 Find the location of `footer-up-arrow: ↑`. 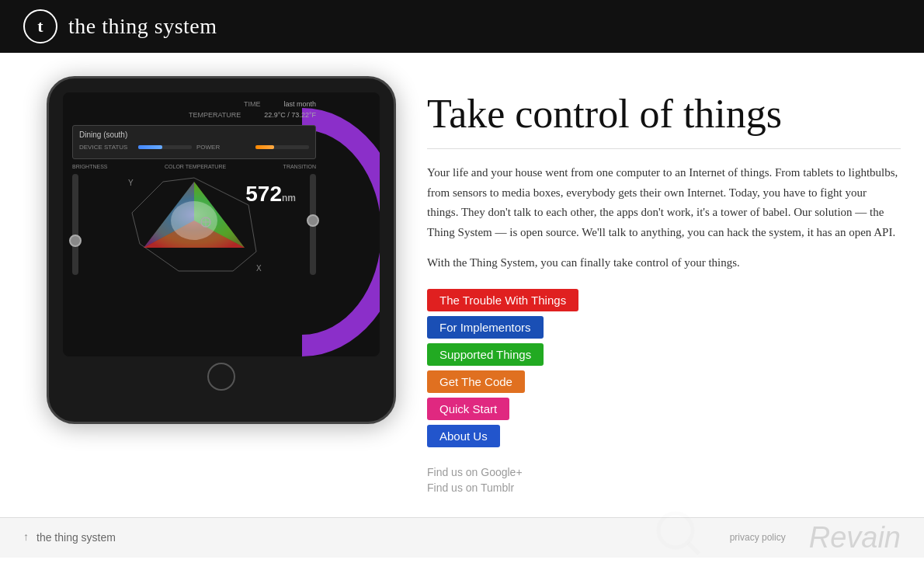

footer-up-arrow: ↑ is located at coordinates (26, 537).